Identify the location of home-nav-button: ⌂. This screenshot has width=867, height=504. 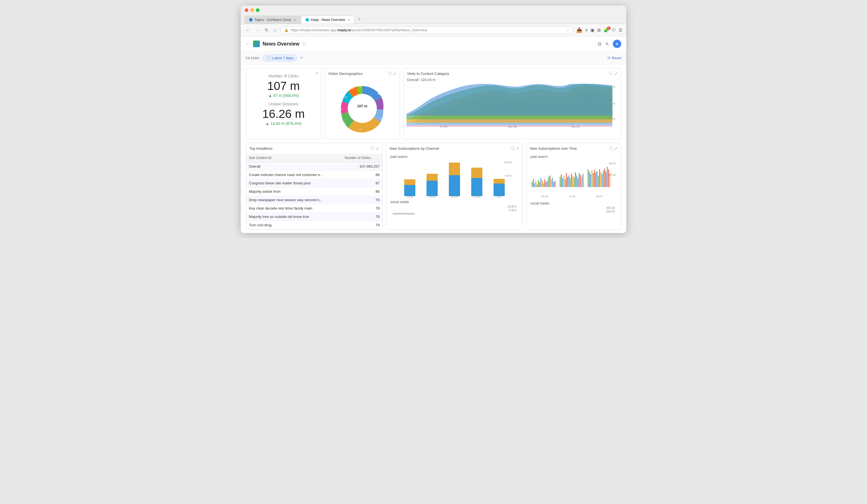
(275, 30).